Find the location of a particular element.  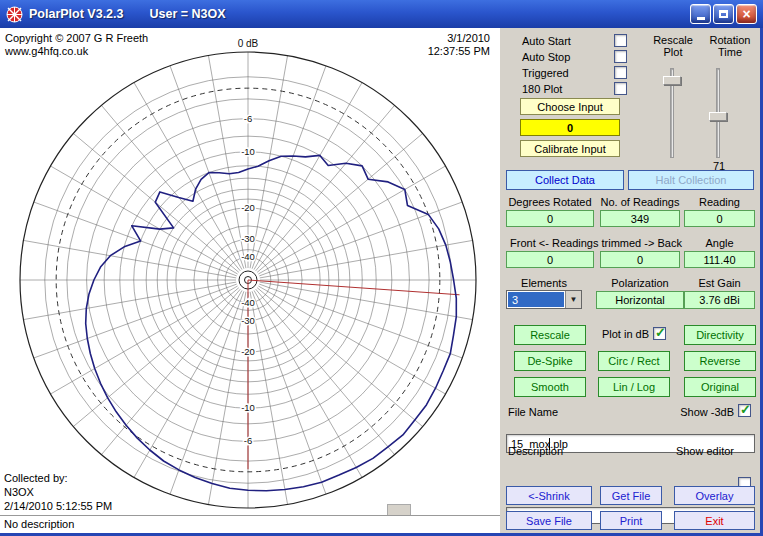

choose-input-button: Choose Input is located at coordinates (570, 106).